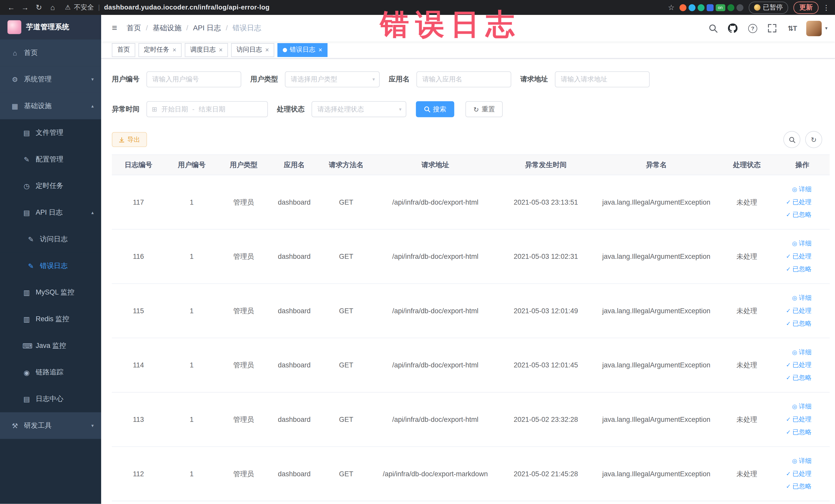 The height and width of the screenshot is (504, 835). I want to click on view-tab: 定时任务 ×, so click(160, 50).